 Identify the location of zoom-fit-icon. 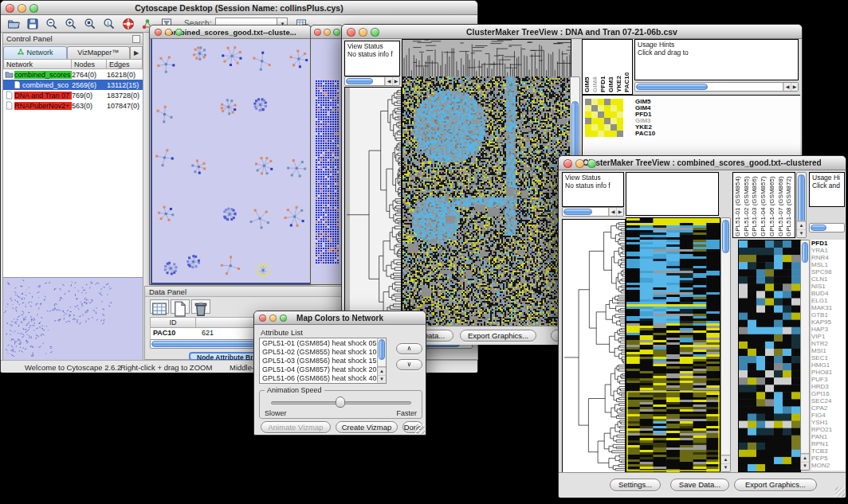
(90, 24).